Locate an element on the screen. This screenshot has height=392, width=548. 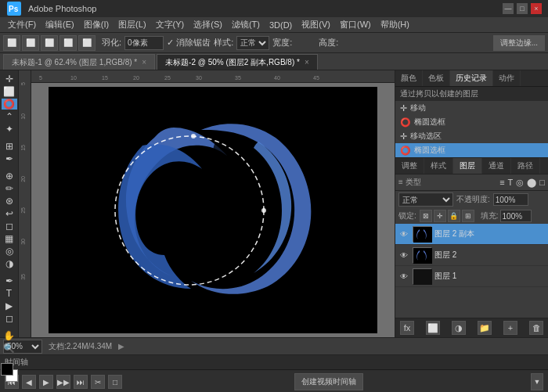
tool-eraser: ◻ is located at coordinates (9, 226).